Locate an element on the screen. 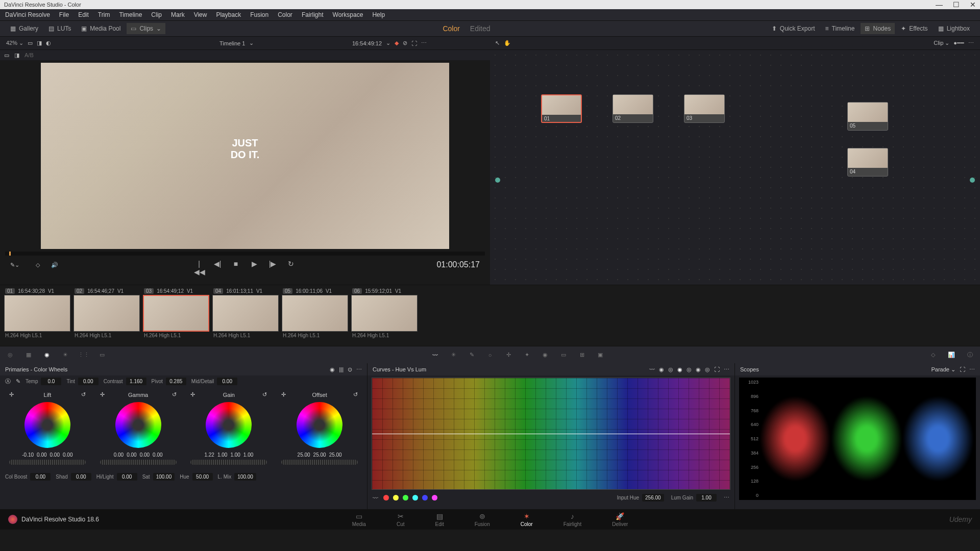 This screenshot has height=551, width=980. unmix-icon: ◇ is located at coordinates (38, 265).